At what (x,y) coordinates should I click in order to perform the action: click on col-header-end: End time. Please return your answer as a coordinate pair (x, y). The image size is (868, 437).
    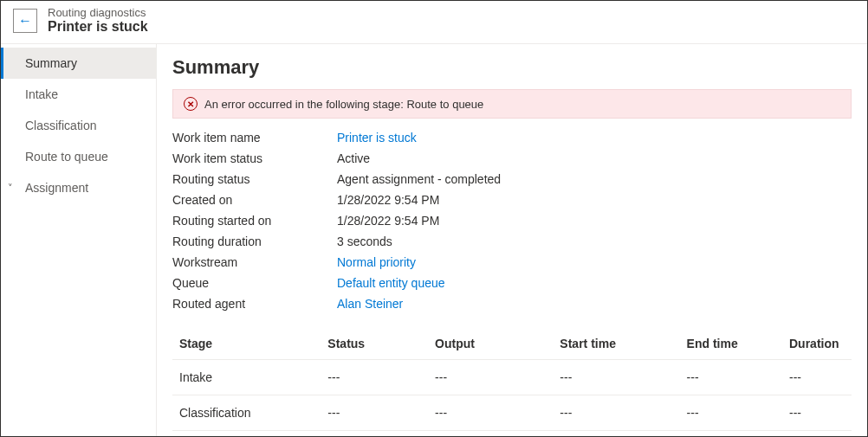
    Looking at the image, I should click on (731, 344).